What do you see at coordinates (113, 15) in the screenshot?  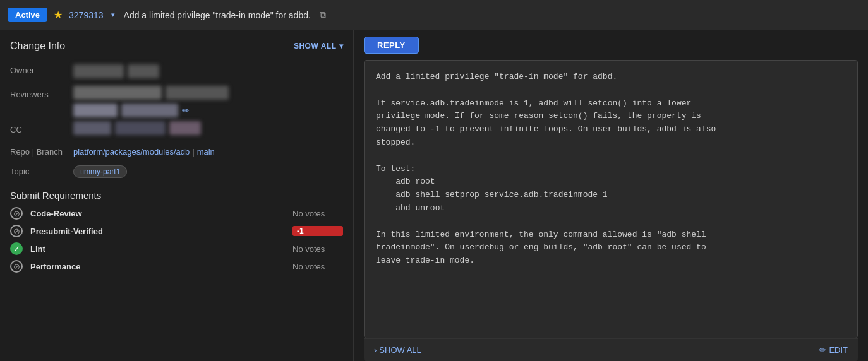 I see `change-number-chevron: ▾` at bounding box center [113, 15].